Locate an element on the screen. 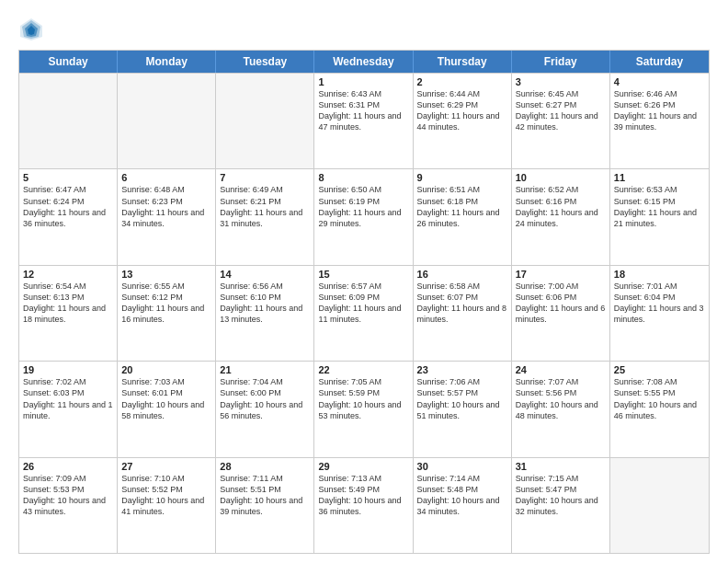 The height and width of the screenshot is (563, 728). day-info: Sunrise: 6:52 AM Sunset: 6:16 PM Dayligh… is located at coordinates (561, 206).